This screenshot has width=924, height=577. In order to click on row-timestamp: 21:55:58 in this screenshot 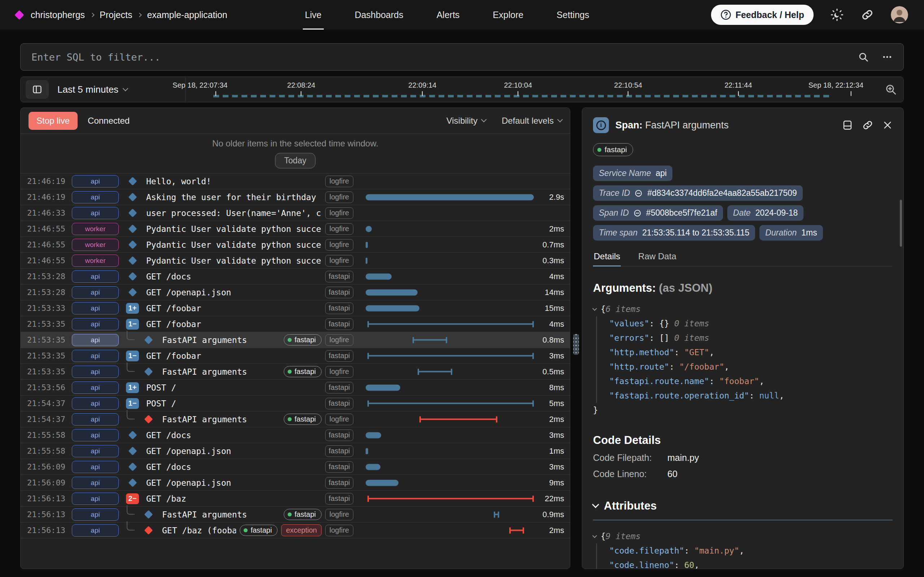, I will do `click(50, 435)`.